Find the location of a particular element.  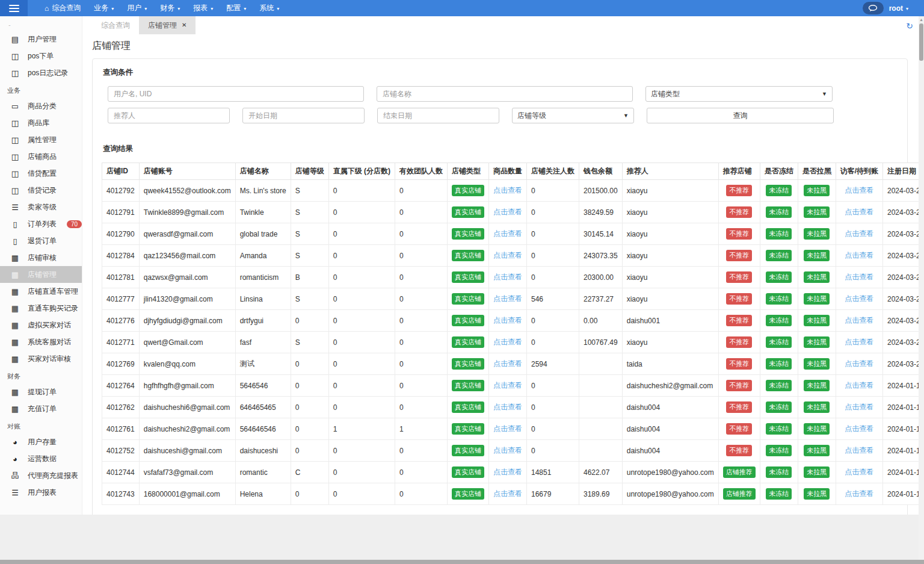

table-icon: ◫ is located at coordinates (15, 173).